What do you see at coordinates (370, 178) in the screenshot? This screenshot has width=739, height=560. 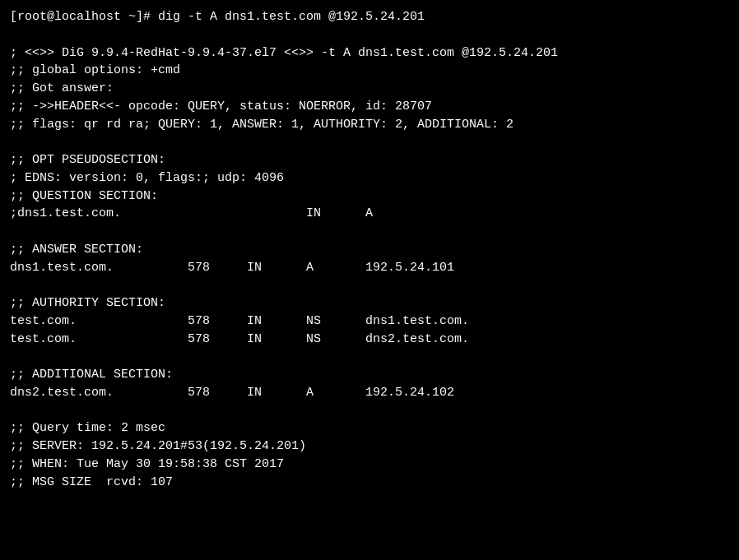 I see `terminal-line-8: ; EDNS: version: 0, flags:; udp: 4096` at bounding box center [370, 178].